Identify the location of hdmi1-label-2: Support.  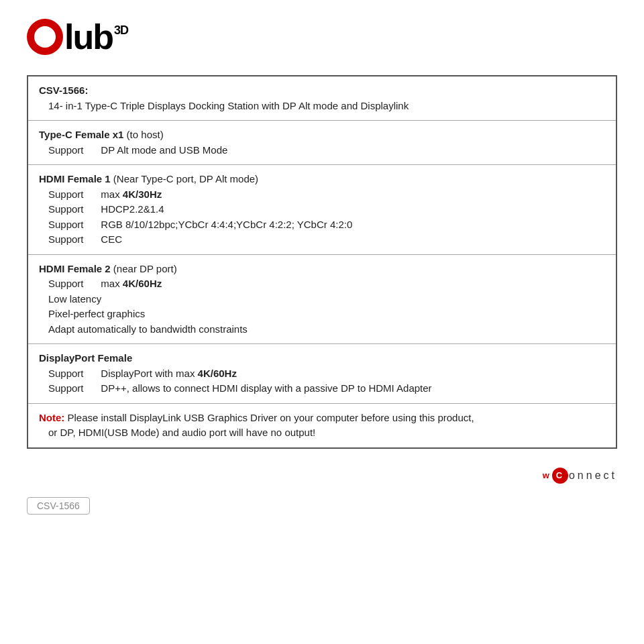
(72, 225).